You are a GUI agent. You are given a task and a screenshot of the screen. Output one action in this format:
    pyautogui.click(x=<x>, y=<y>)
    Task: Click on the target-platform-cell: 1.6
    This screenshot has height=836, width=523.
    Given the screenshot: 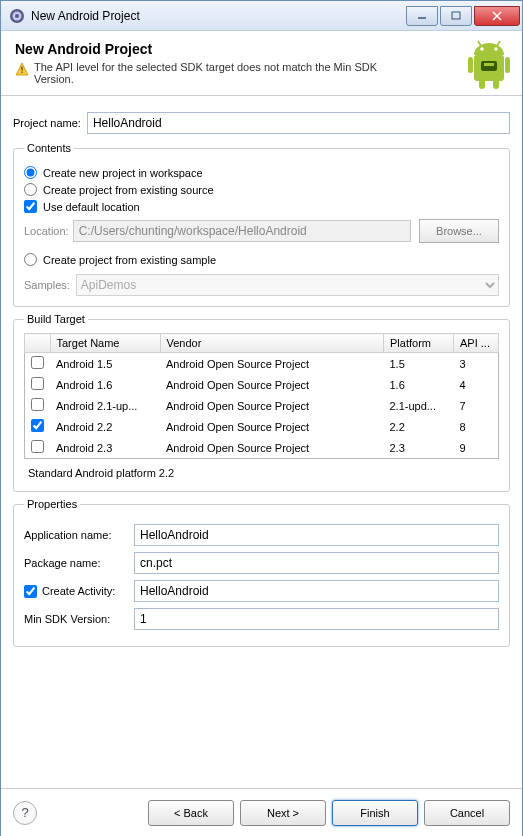 What is the action you would take?
    pyautogui.click(x=419, y=384)
    